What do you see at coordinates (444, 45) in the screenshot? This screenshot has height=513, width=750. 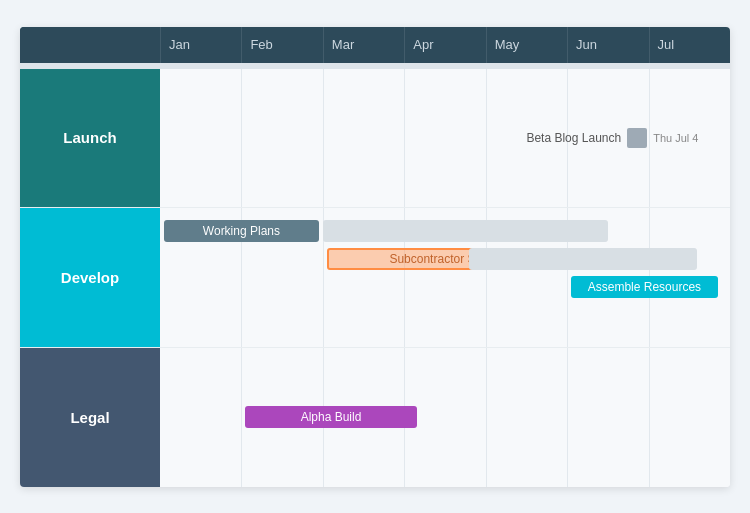 I see `month-apr: Apr` at bounding box center [444, 45].